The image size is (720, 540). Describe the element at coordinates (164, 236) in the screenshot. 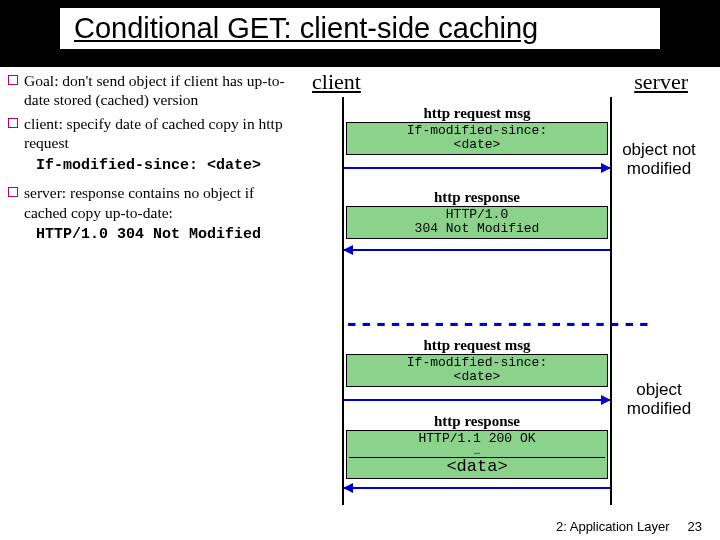

I see `code-304: HTTP/1.0 304 Not Modified` at that location.